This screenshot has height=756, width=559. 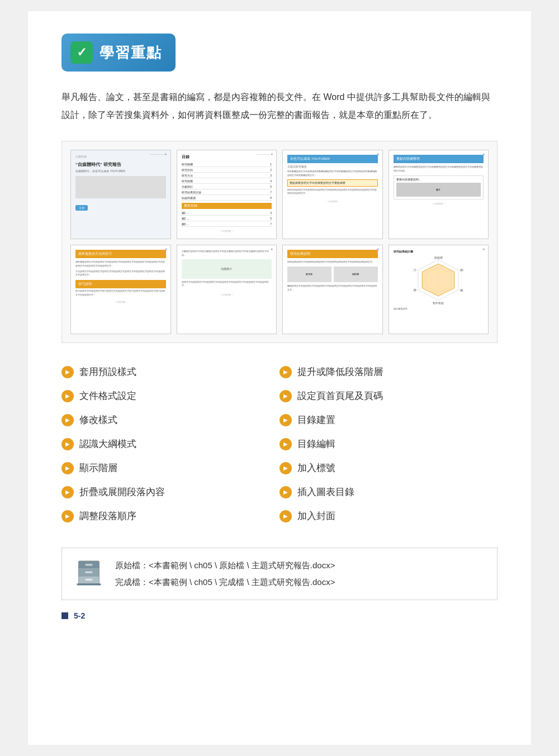 I want to click on topic-arrow-right-5: ▶, so click(x=286, y=468).